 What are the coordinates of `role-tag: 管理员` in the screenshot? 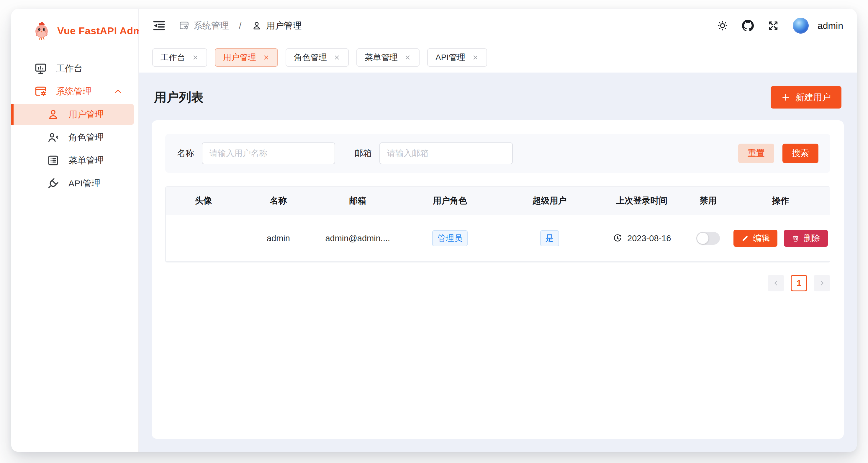 It's located at (450, 238).